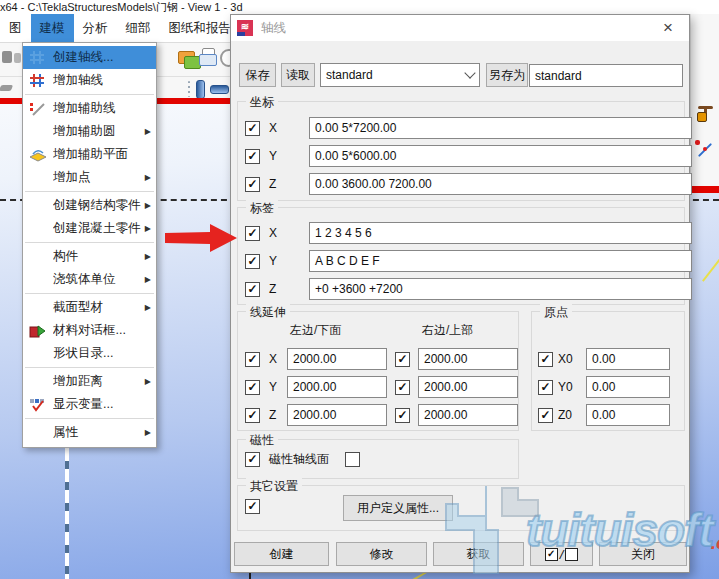  Describe the element at coordinates (208, 60) in the screenshot. I see `print-icon` at that location.